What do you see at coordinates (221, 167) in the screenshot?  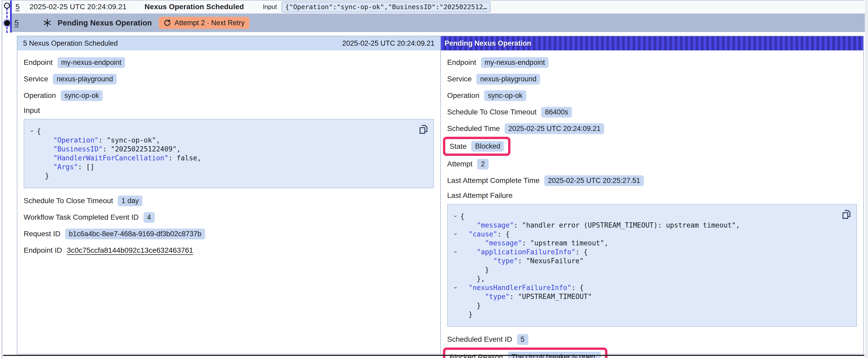 I see `code-line: "Args": []` at bounding box center [221, 167].